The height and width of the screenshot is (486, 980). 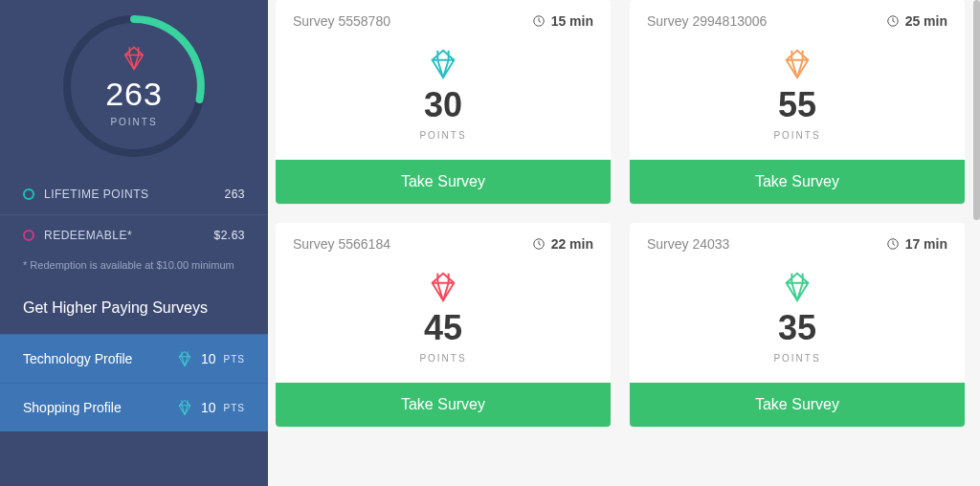 What do you see at coordinates (134, 271) in the screenshot?
I see `redemption-footnote: * Redemption is available at $10.00 mini…` at bounding box center [134, 271].